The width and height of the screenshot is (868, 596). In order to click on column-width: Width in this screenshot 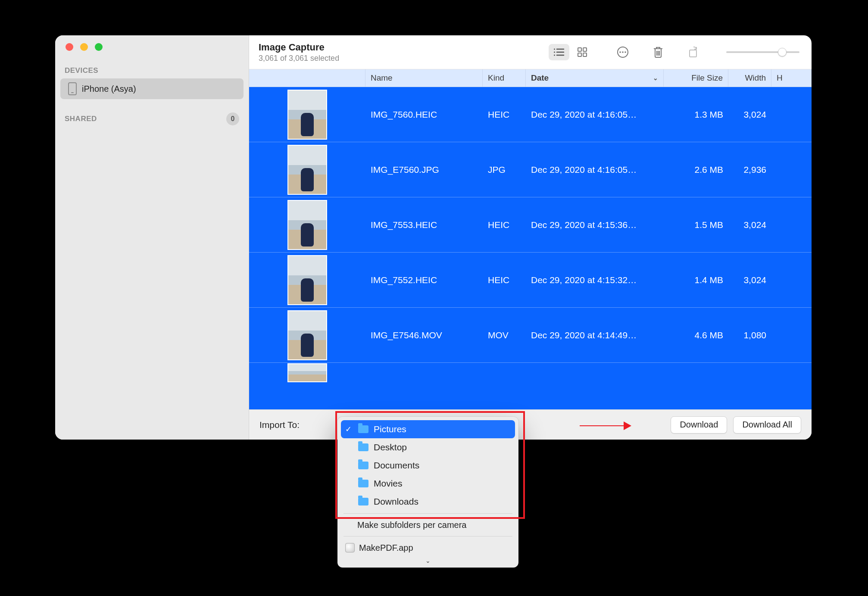, I will do `click(750, 78)`.